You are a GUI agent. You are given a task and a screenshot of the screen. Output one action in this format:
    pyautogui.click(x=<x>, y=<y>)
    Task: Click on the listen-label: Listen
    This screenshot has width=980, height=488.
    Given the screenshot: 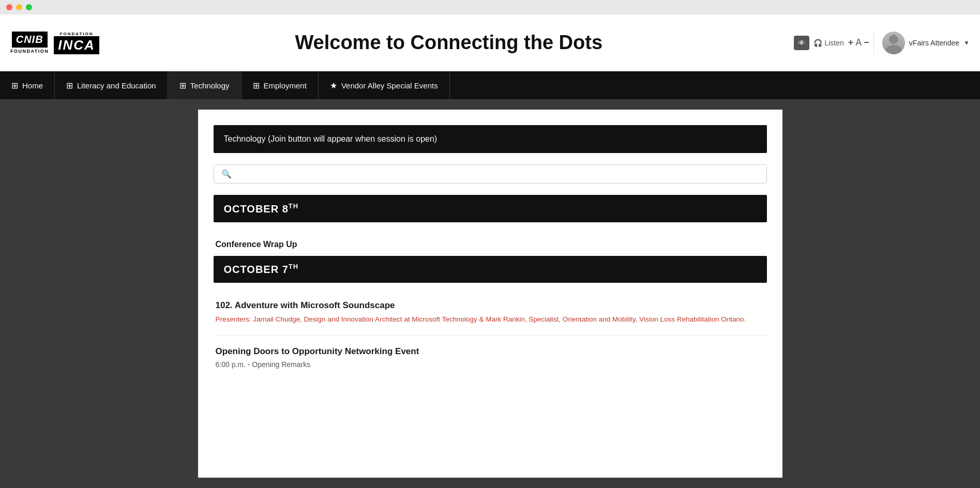 What is the action you would take?
    pyautogui.click(x=834, y=43)
    